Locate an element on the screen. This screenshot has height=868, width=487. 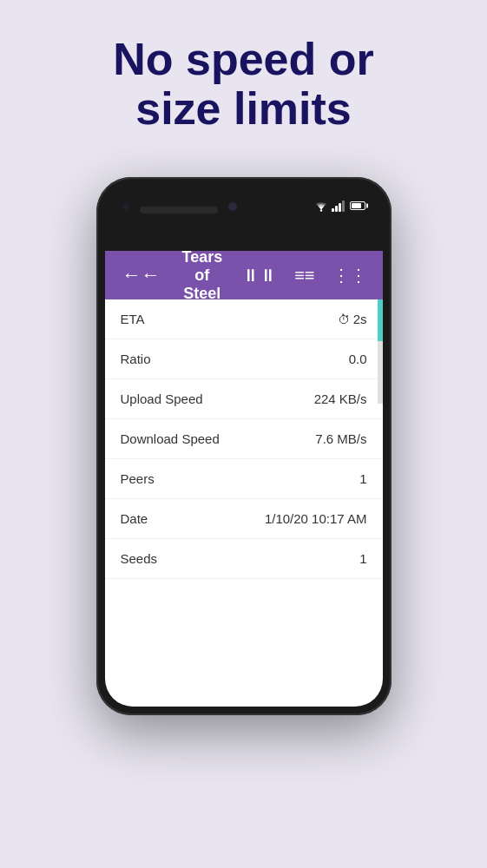
camera-area is located at coordinates (180, 207).